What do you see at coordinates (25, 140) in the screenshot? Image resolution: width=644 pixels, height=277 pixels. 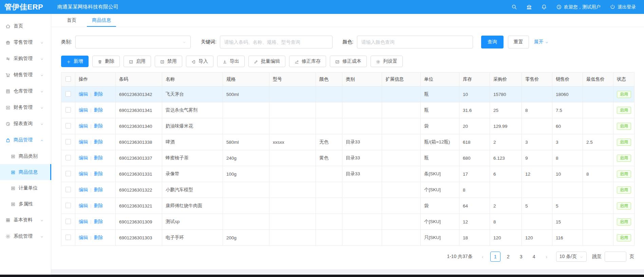 I see `sidebar-item-goods: 商品管理` at bounding box center [25, 140].